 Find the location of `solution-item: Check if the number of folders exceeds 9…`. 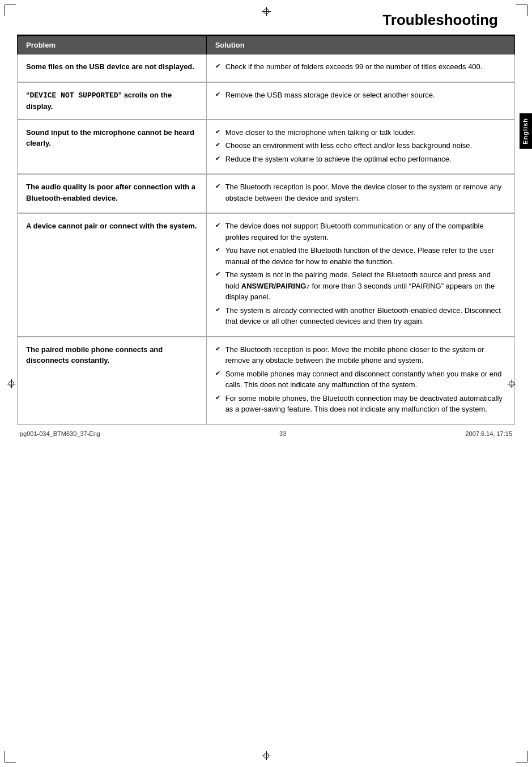

solution-item: Check if the number of folders exceeds 9… is located at coordinates (360, 67).